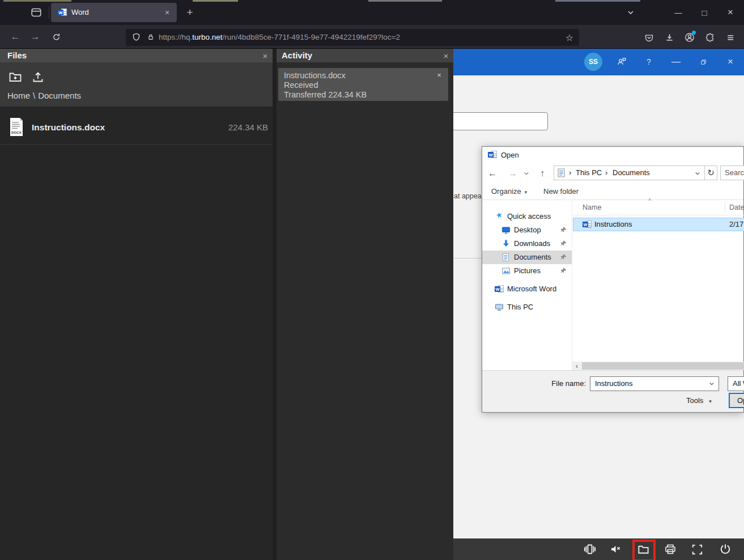 This screenshot has width=744, height=560. What do you see at coordinates (710, 37) in the screenshot?
I see `extensions-puzzle-icon` at bounding box center [710, 37].